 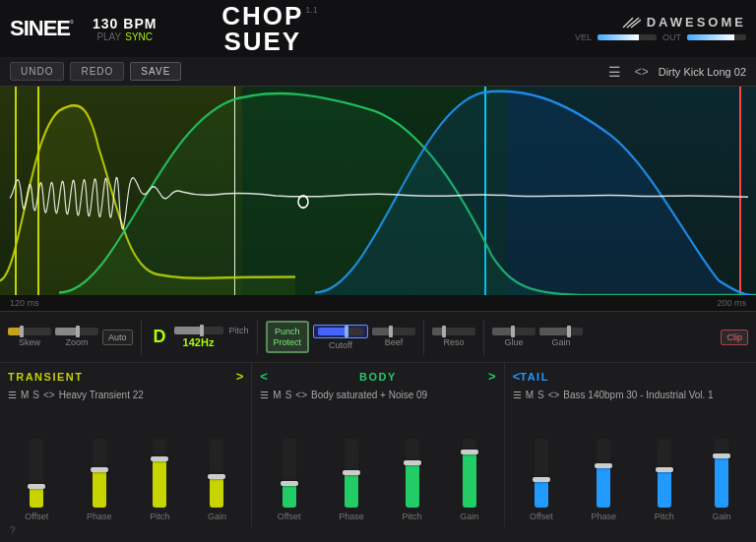 What do you see at coordinates (630, 376) in the screenshot?
I see `tail-header: < TAIL` at bounding box center [630, 376].